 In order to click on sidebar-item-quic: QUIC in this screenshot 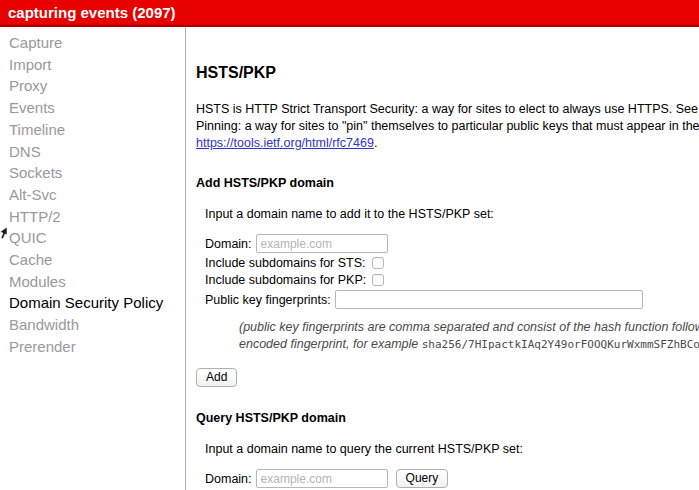, I will do `click(92, 238)`.